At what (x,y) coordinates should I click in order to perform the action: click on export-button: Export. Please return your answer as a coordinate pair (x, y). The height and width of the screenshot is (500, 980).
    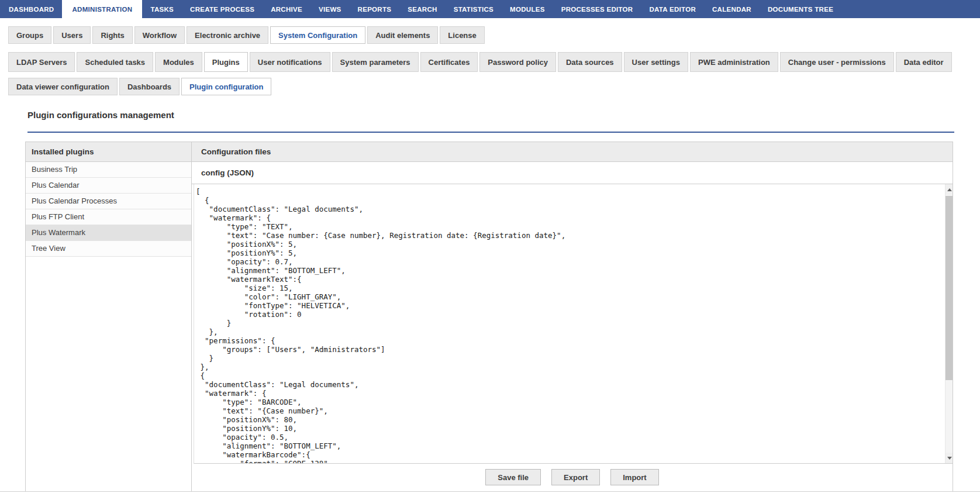
    Looking at the image, I should click on (575, 477).